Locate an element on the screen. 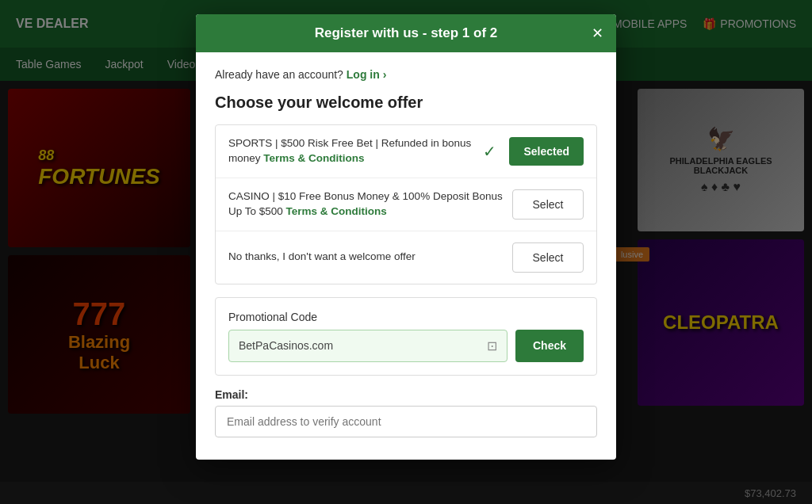  offer-row-casino: CASINO | $10 Free Bonus Money & 100% Dep… is located at coordinates (406, 204).